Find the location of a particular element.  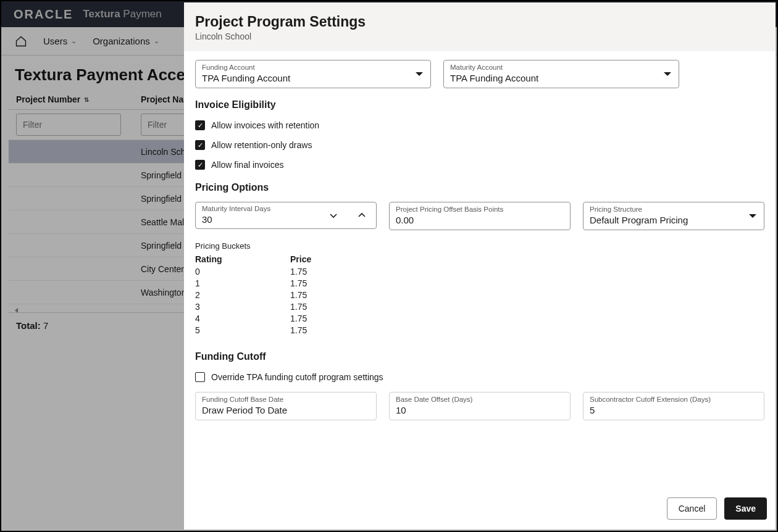

invoice-eligibility-heading: Invoice Eligibility is located at coordinates (480, 105).